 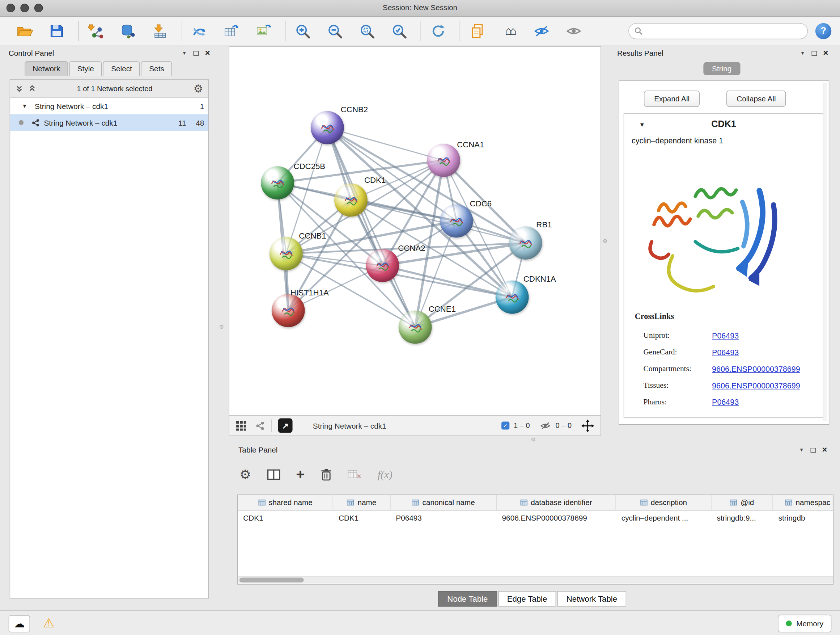 What do you see at coordinates (182, 123) in the screenshot?
I see `network-node-count: 11` at bounding box center [182, 123].